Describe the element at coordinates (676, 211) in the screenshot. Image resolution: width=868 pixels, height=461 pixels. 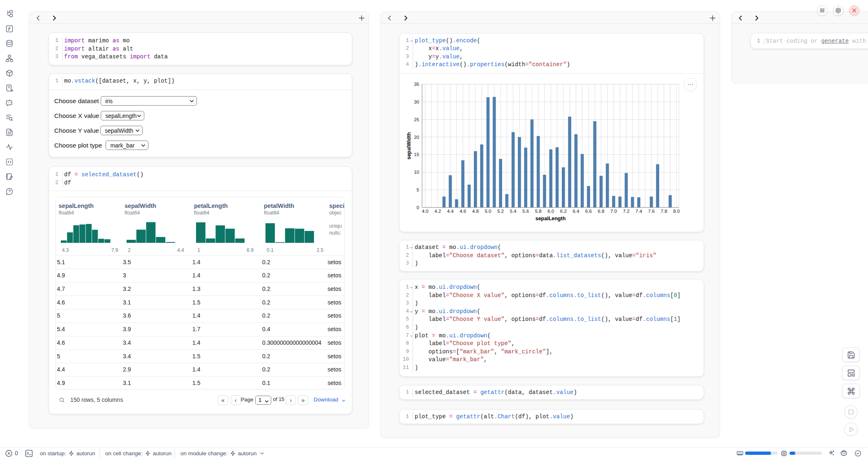
I see `svg-text: 8.0` at that location.